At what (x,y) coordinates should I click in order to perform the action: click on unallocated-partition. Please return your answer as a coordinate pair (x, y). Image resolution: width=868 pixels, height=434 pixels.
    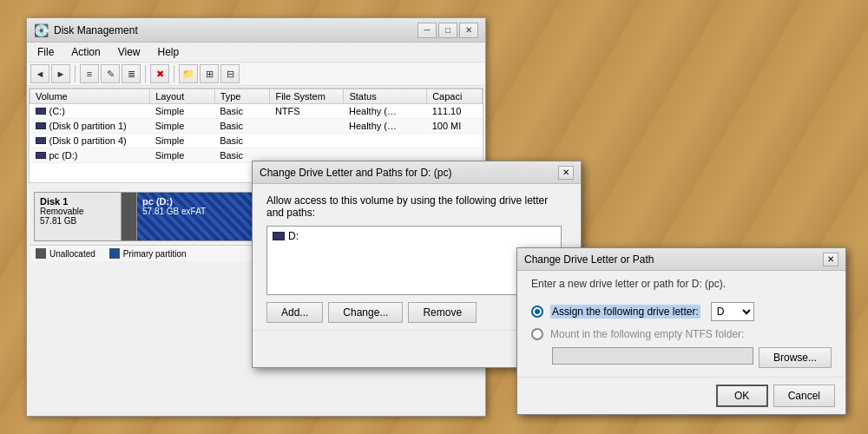
    Looking at the image, I should click on (129, 217).